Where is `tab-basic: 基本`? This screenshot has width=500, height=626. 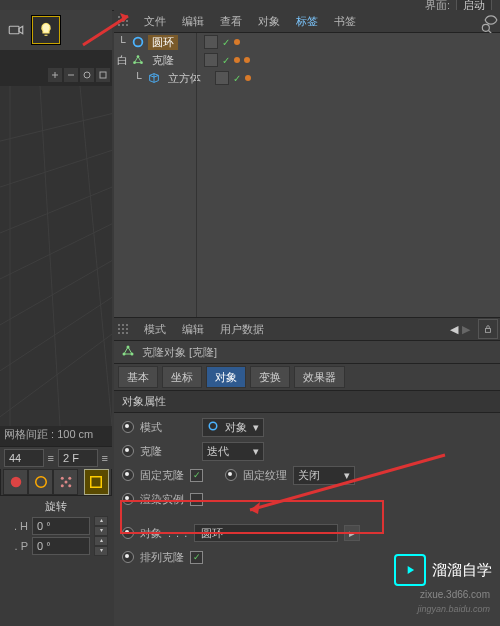 tab-basic: 基本 is located at coordinates (138, 377).